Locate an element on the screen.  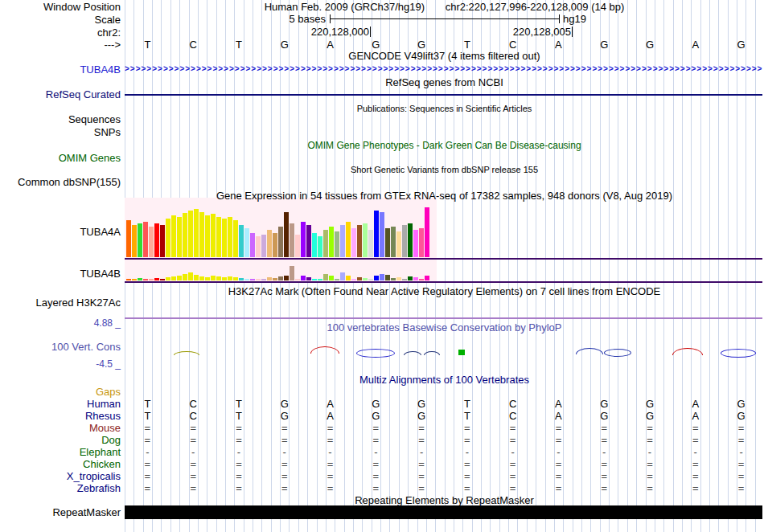
phylop-title: 100 vertebrates Basewise Conservation by… is located at coordinates (444, 328).